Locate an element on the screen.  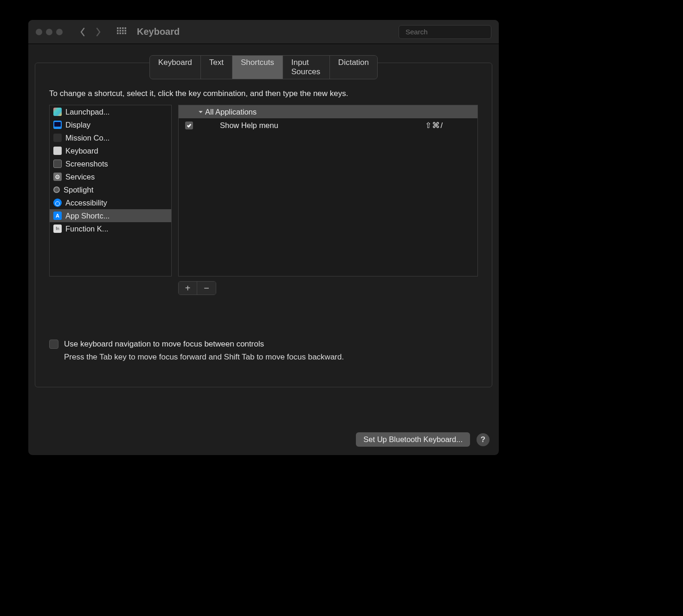
add-remove-buttons: + − is located at coordinates (197, 288).